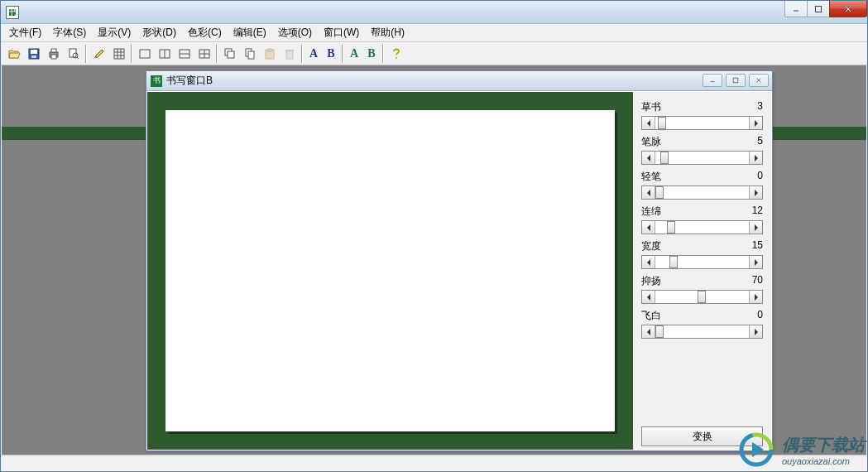 This screenshot has width=868, height=472. I want to click on save-icon, so click(33, 54).